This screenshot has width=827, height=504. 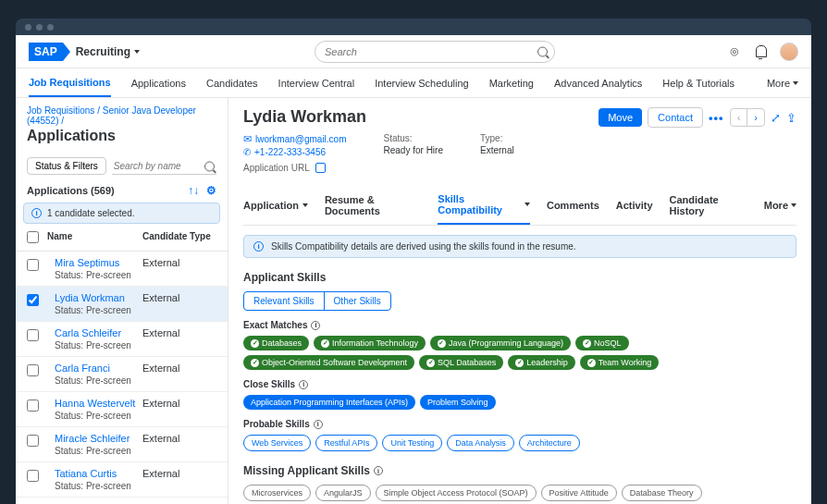 I want to click on skill-pill: ✓Information Technology, so click(x=370, y=343).